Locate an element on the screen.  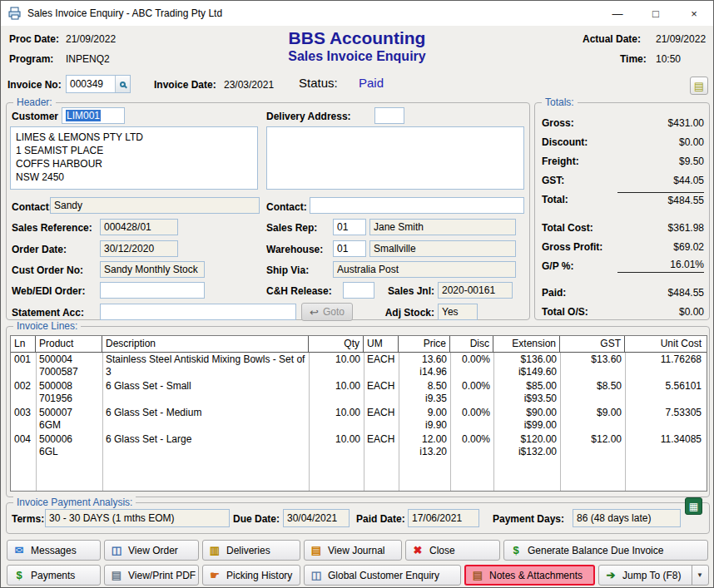
global-customer-enquiry-button: ◫Global Customer Enquiry is located at coordinates (383, 576).